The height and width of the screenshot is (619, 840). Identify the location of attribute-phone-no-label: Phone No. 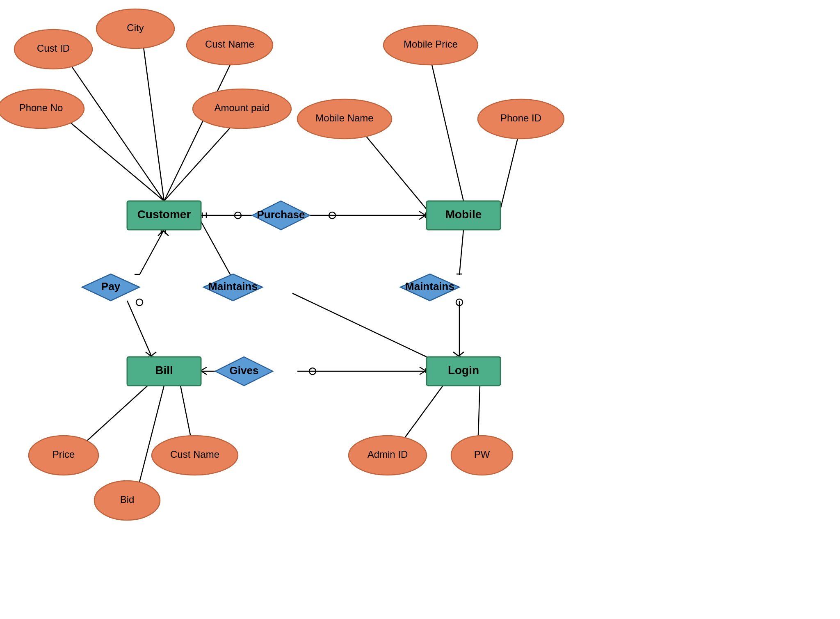
(41, 107).